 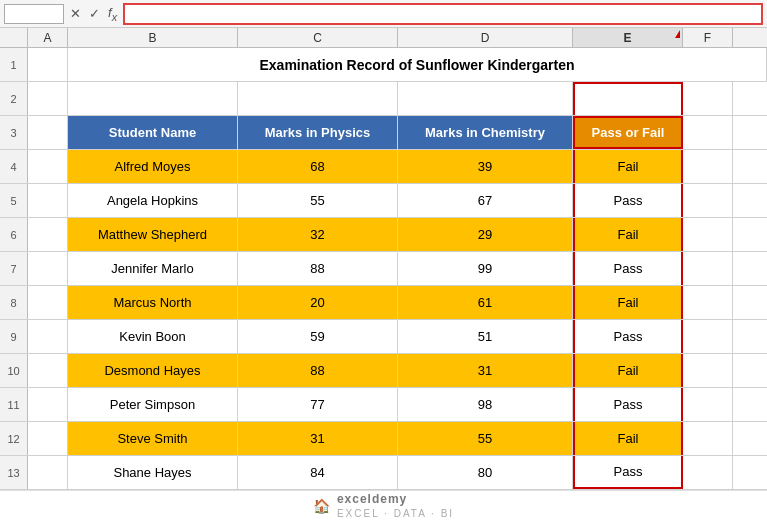 What do you see at coordinates (486, 472) in the screenshot?
I see `cell-chemistry-13: 80` at bounding box center [486, 472].